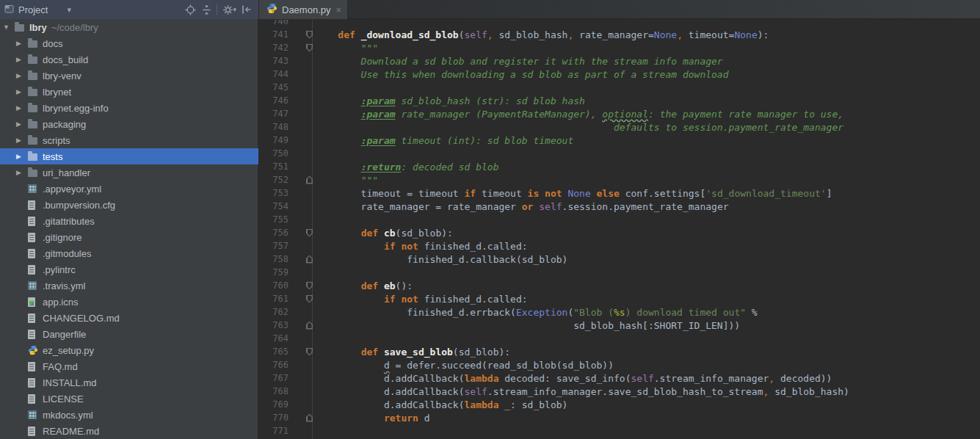 The height and width of the screenshot is (439, 980). Describe the element at coordinates (129, 350) in the screenshot. I see `tree-item-ez-setup-py: ez_setup.py` at that location.